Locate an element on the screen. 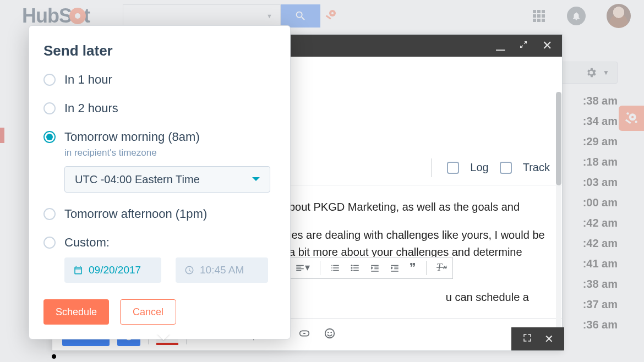  logo-text-prefix: HubS is located at coordinates (47, 16).